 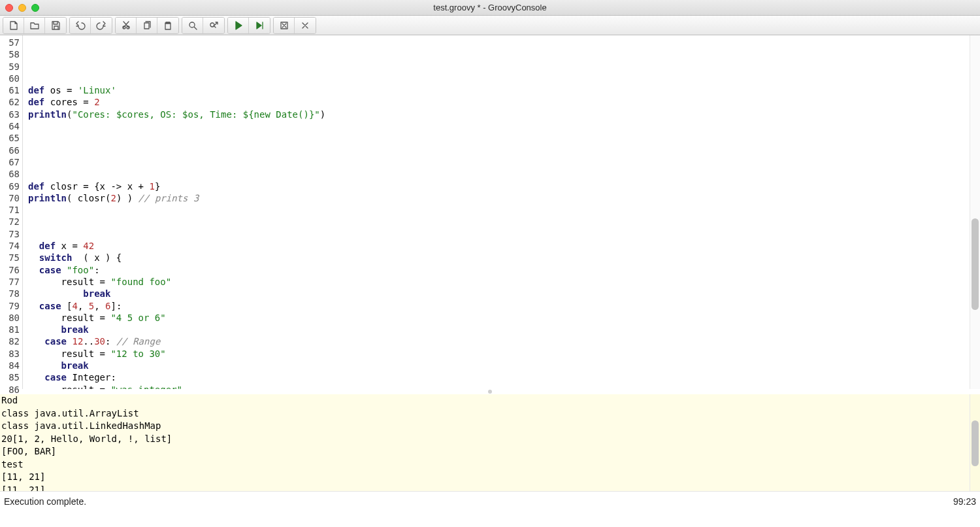 I want to click on open-file-button, so click(x=35, y=26).